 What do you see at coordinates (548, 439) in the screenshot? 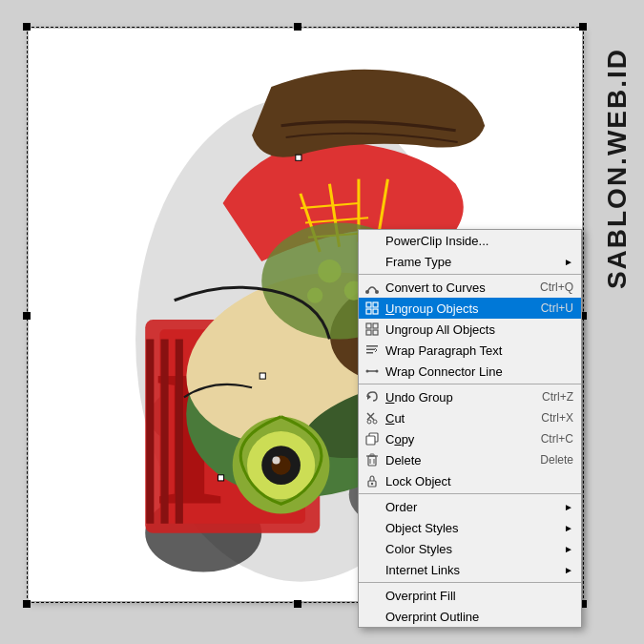
I see `shortcut-copy: Ctrl+C` at bounding box center [548, 439].